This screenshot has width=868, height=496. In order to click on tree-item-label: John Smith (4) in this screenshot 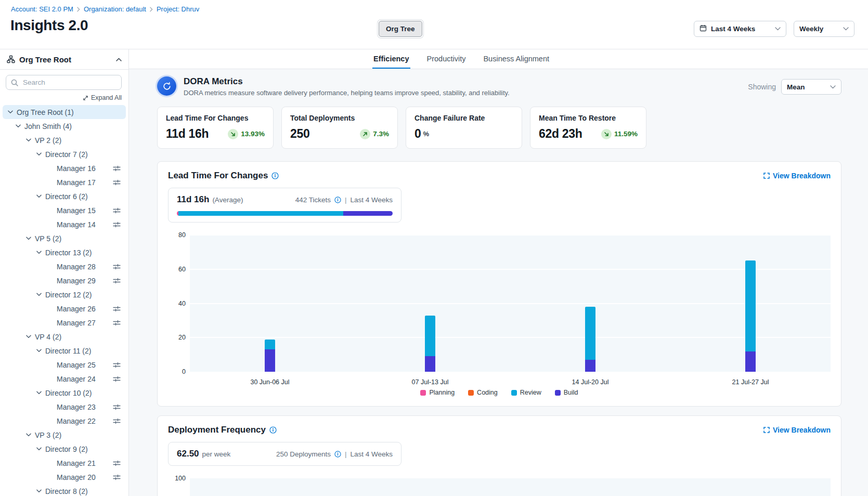, I will do `click(48, 126)`.